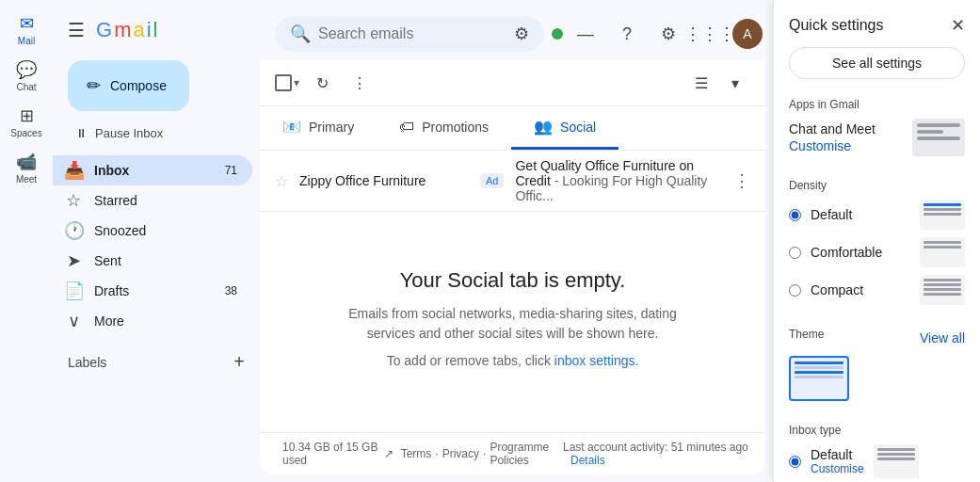 The width and height of the screenshot is (980, 482). What do you see at coordinates (128, 86) in the screenshot?
I see `compose-button: ✏ Compose` at bounding box center [128, 86].